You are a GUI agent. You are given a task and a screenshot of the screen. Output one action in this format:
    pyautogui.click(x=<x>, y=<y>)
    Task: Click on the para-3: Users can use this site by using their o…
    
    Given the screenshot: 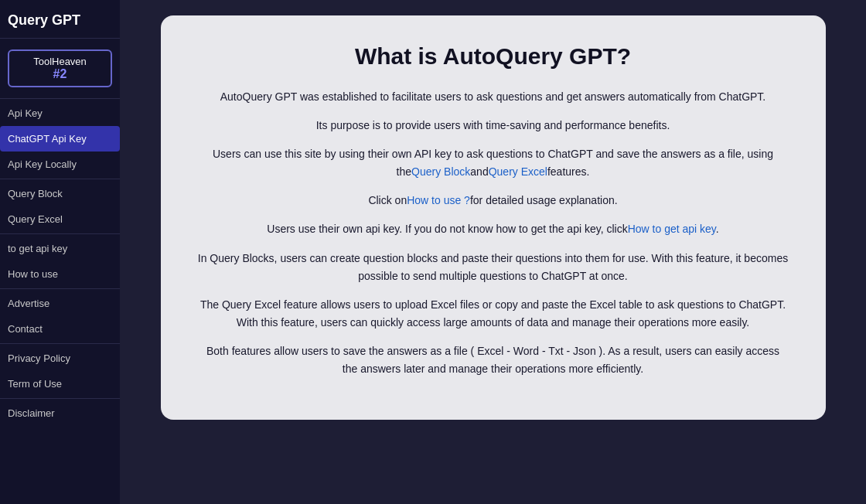 What is the action you would take?
    pyautogui.click(x=493, y=163)
    